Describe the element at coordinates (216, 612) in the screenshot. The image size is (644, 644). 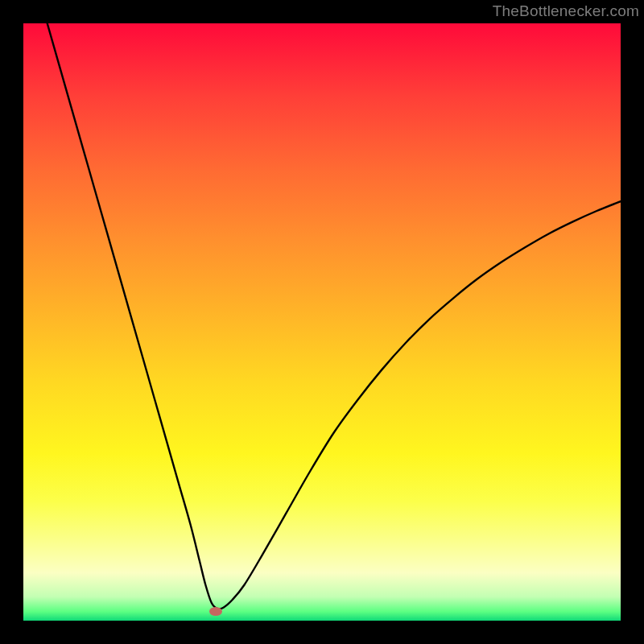
I see `optimum-marker` at that location.